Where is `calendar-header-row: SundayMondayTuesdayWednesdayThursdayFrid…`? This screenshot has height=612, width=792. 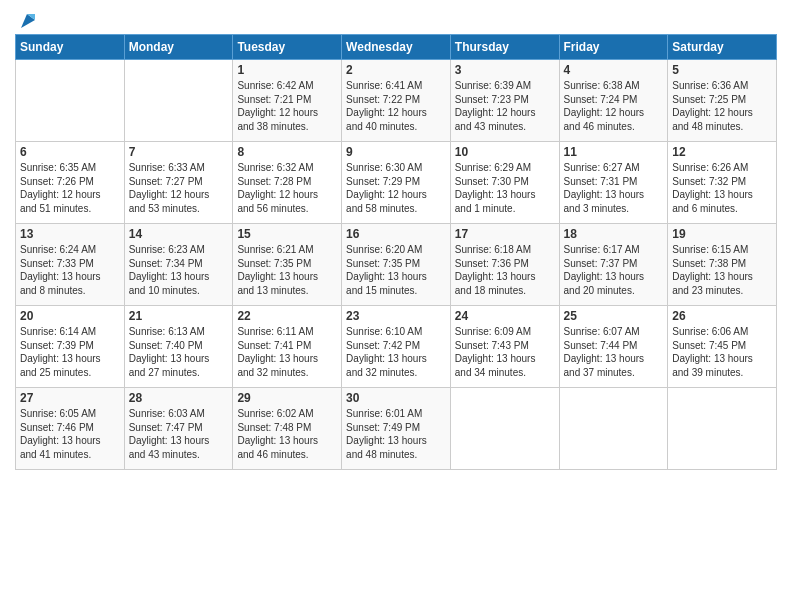 calendar-header-row: SundayMondayTuesdayWednesdayThursdayFrid… is located at coordinates (396, 48).